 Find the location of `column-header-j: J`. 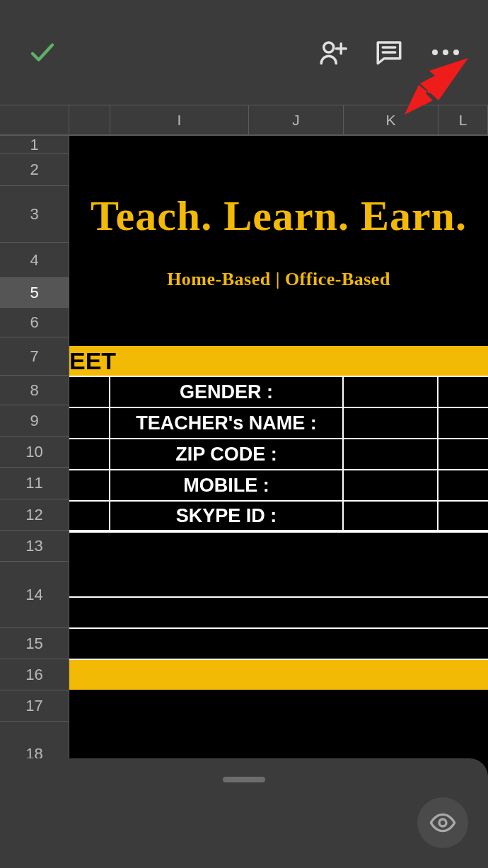

column-header-j: J is located at coordinates (296, 120).